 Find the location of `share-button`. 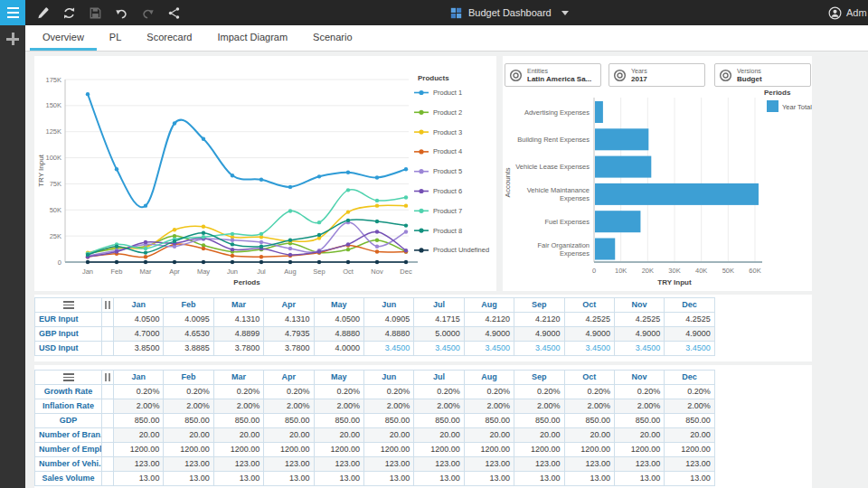

share-button is located at coordinates (174, 13).